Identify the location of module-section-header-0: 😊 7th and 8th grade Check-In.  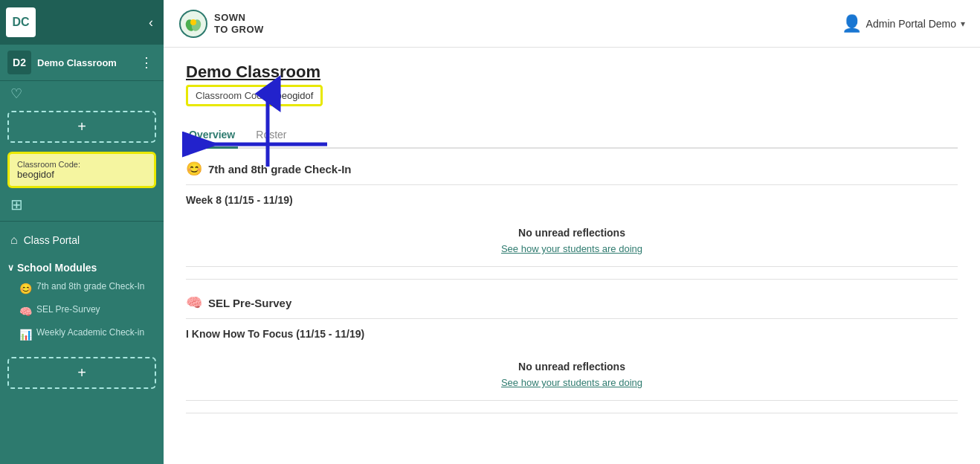
(572, 173).